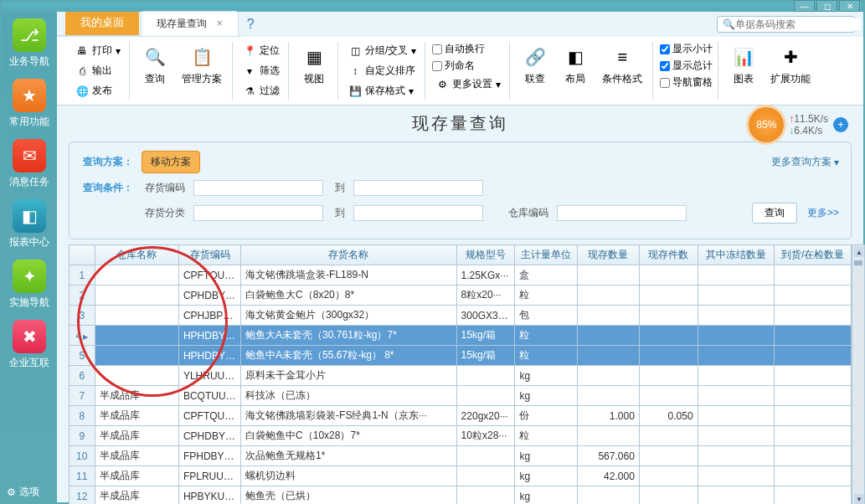  I want to click on cell: HPHDBY0···, so click(209, 336).